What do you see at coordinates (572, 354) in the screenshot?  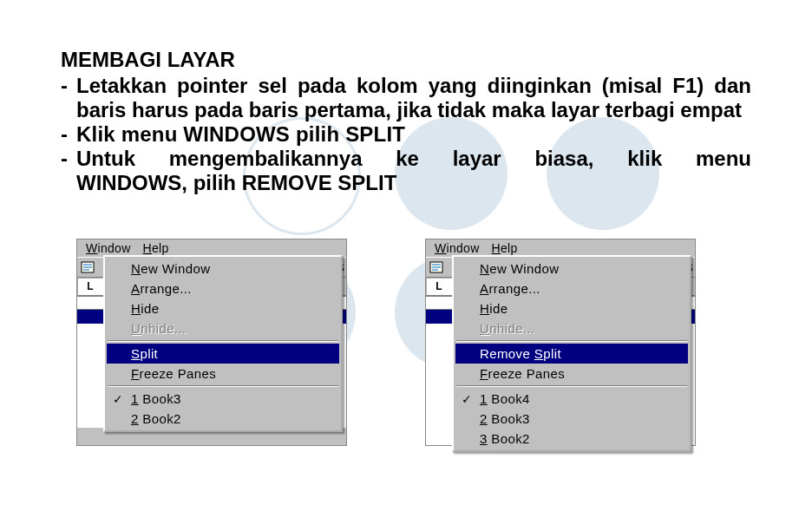 I see `window-menu-dropdown: New Window Arrange... Hide Unhide... Rem…` at bounding box center [572, 354].